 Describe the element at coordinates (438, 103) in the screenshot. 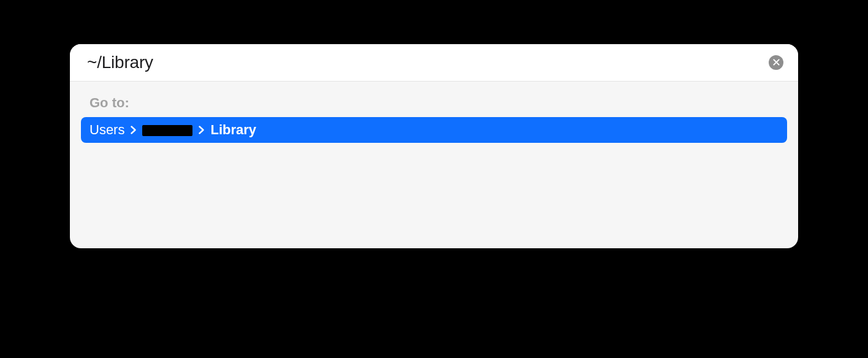

I see `goto-label: Go to:` at that location.